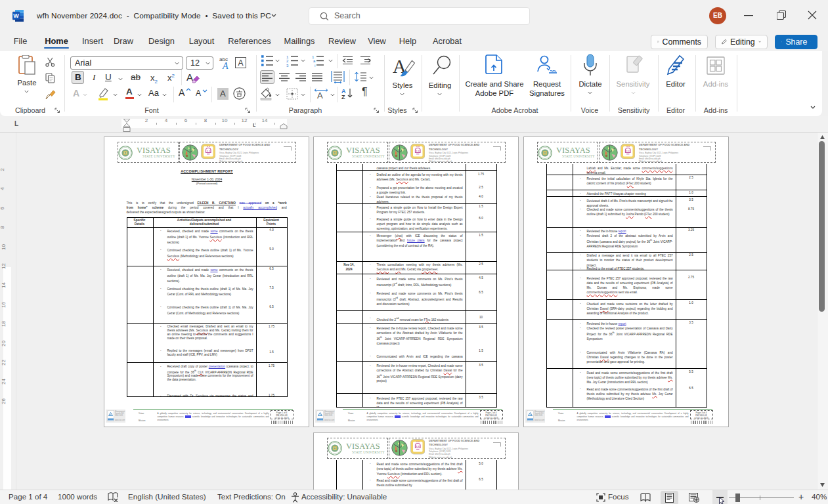 This screenshot has width=828, height=504. What do you see at coordinates (315, 61) in the screenshot?
I see `svg-text: a` at bounding box center [315, 61].